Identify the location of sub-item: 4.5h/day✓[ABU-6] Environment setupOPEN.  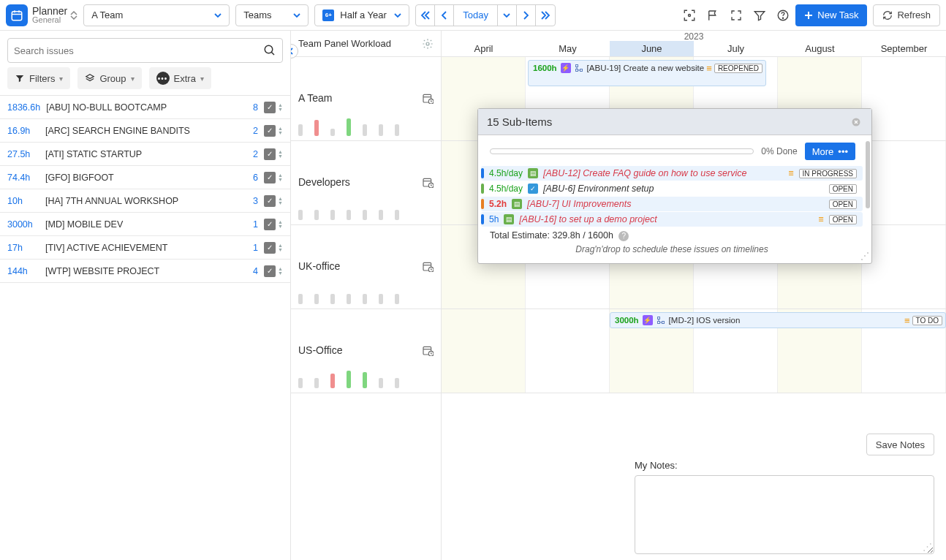
(672, 189).